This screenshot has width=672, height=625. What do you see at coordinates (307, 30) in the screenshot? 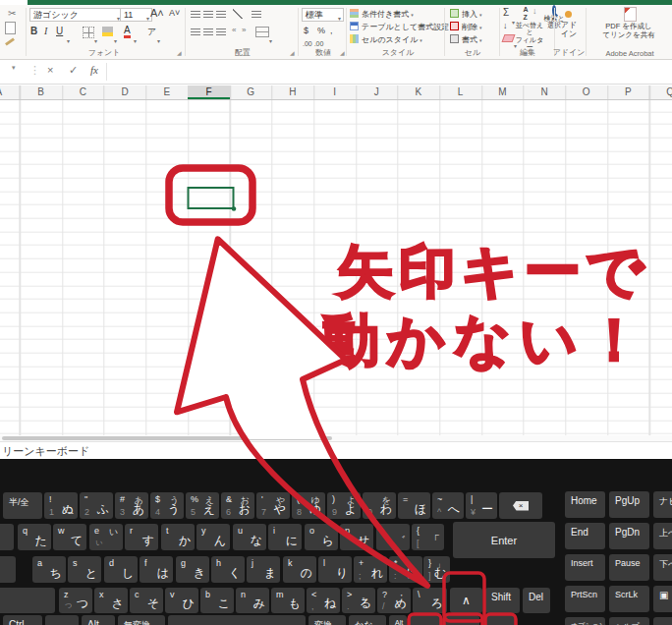
I see `currency-button: $` at bounding box center [307, 30].